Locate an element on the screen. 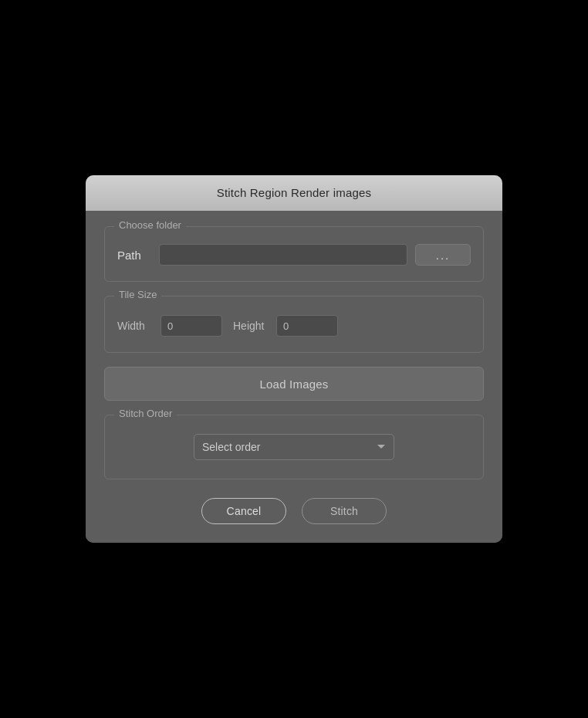  path-label: Path is located at coordinates (134, 255).